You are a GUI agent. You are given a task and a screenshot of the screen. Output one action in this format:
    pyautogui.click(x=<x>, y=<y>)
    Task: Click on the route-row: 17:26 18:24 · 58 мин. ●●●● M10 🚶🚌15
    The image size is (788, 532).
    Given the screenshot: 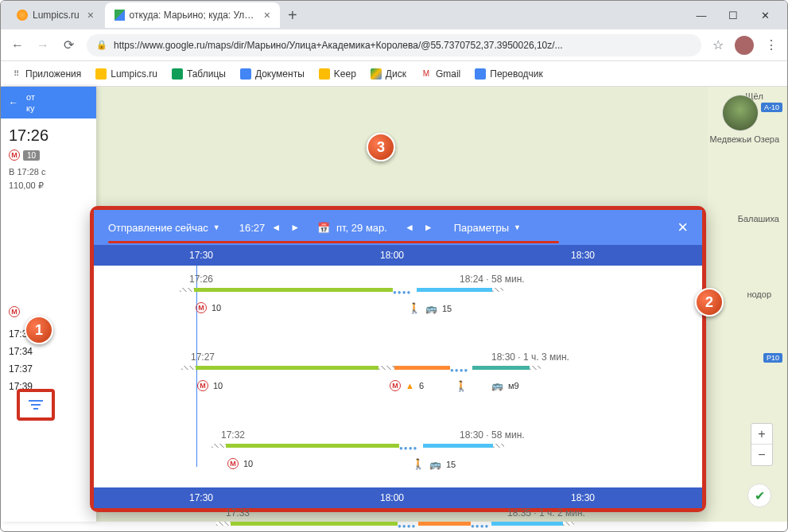 What is the action you would take?
    pyautogui.click(x=398, y=309)
    